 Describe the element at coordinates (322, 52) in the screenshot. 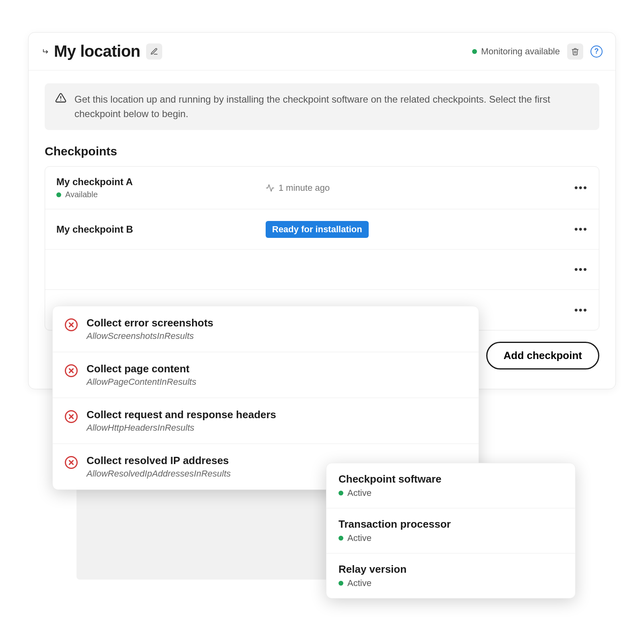

I see `card-header: ↵ My location Monitoring available ?` at that location.